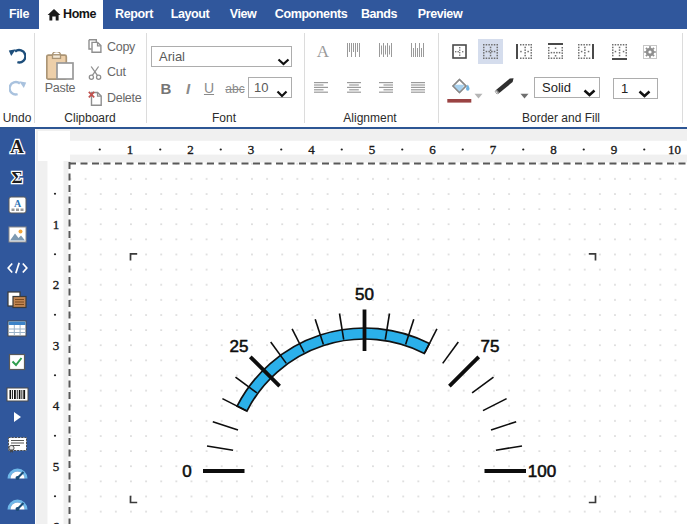 The image size is (687, 524). Describe the element at coordinates (614, 150) in the screenshot. I see `svg-text: 9` at that location.